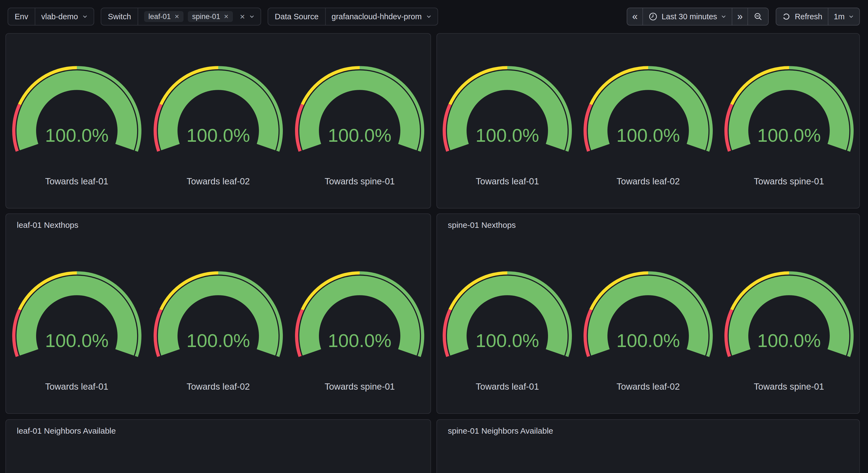  I want to click on panel-title: leaf-01 Nexthops, so click(218, 222).